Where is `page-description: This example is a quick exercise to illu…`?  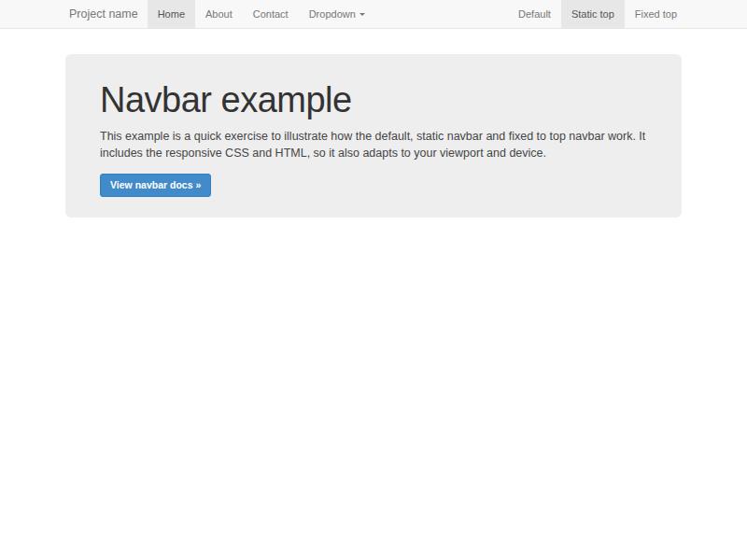
page-description: This example is a quick exercise to illu… is located at coordinates (374, 145).